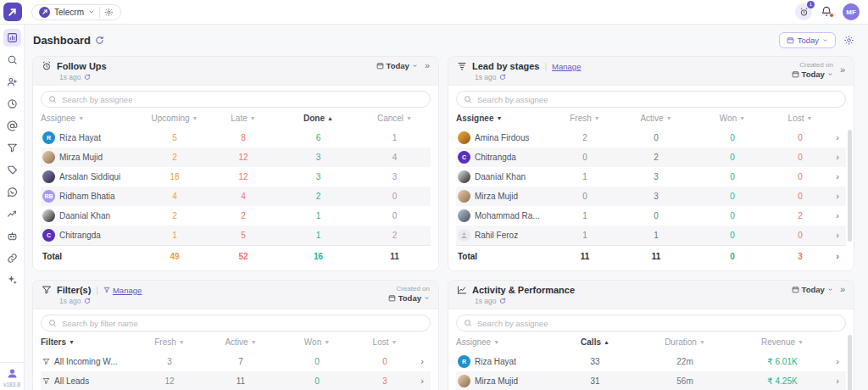 This screenshot has height=390, width=868. I want to click on row-name-cell: RRiza Hayat, so click(506, 361).